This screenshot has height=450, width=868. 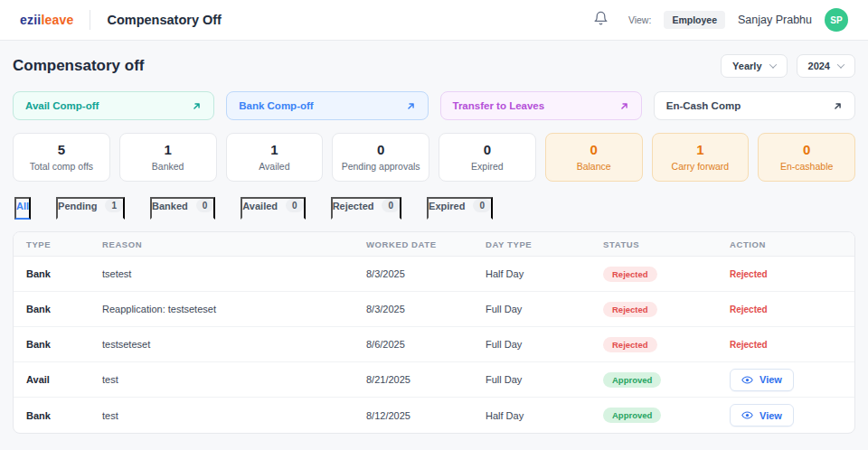 What do you see at coordinates (447, 206) in the screenshot?
I see `tab-label: Expired` at bounding box center [447, 206].